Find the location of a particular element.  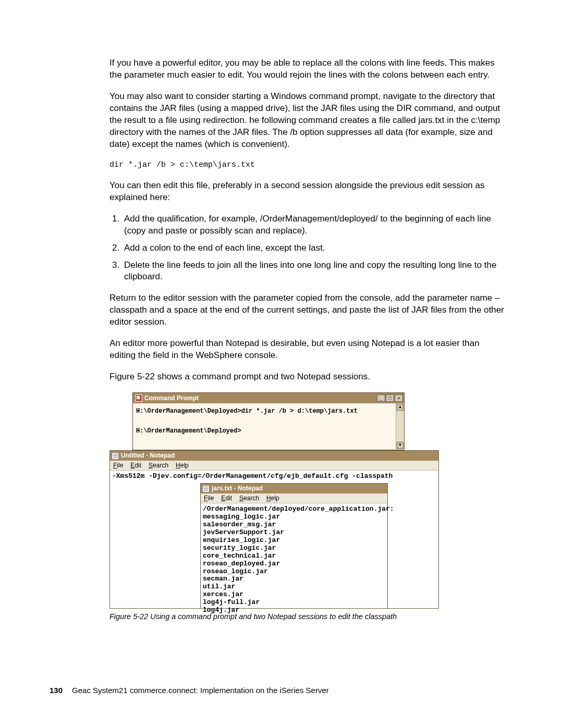

scrollbar: ▲ ▼ is located at coordinates (400, 426).